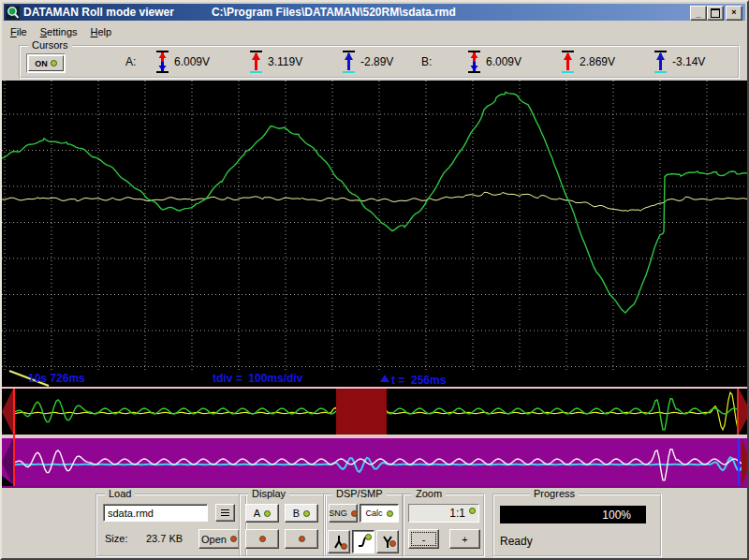 Image resolution: width=749 pixels, height=560 pixels. What do you see at coordinates (333, 12) in the screenshot?
I see `window-title-path: C:\Program Files\DATAMAN\520RM\sdata.rmd` at bounding box center [333, 12].